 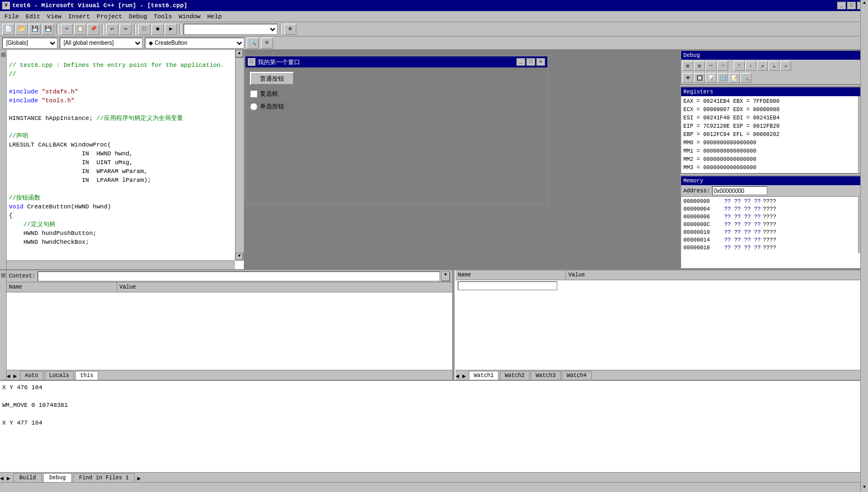 I want to click on nv-input-row, so click(x=662, y=286).